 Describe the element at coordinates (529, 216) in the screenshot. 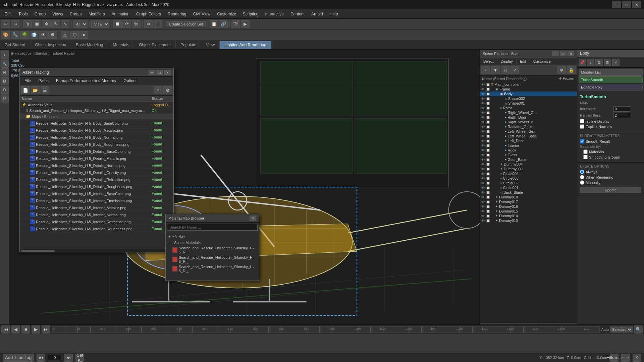

I see `scene-tree-item: 👁 🔲 ✦ Dummy014` at that location.